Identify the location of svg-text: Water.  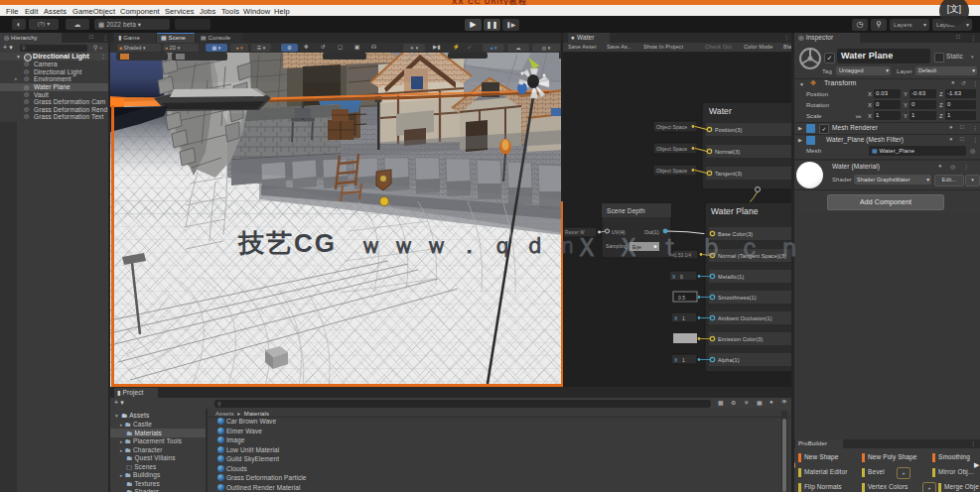
(721, 111).